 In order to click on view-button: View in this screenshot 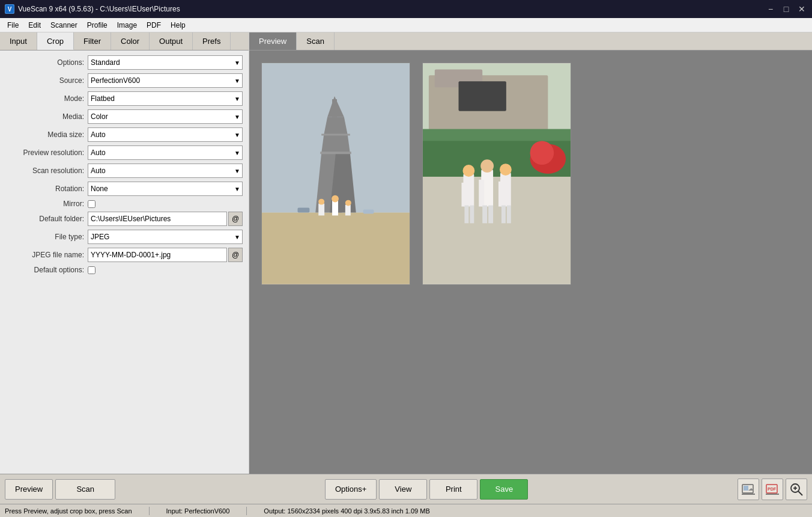, I will do `click(403, 489)`.